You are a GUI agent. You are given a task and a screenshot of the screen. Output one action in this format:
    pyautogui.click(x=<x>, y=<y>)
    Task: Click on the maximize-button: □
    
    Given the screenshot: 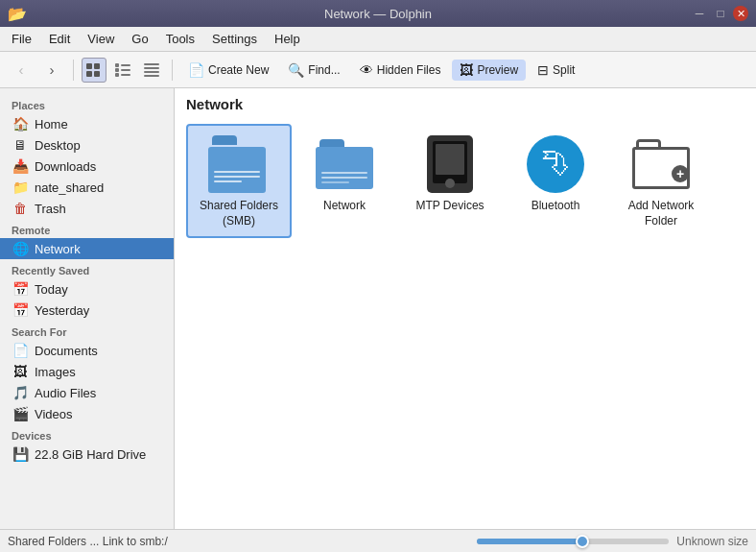 What is the action you would take?
    pyautogui.click(x=721, y=13)
    